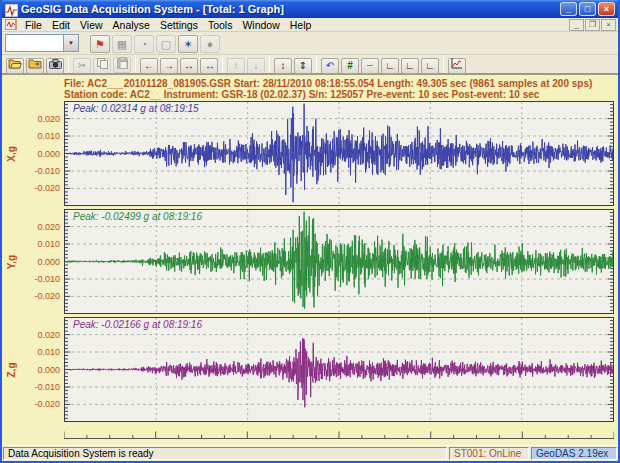  What do you see at coordinates (149, 66) in the screenshot?
I see `scroll-left-button: ←` at bounding box center [149, 66].